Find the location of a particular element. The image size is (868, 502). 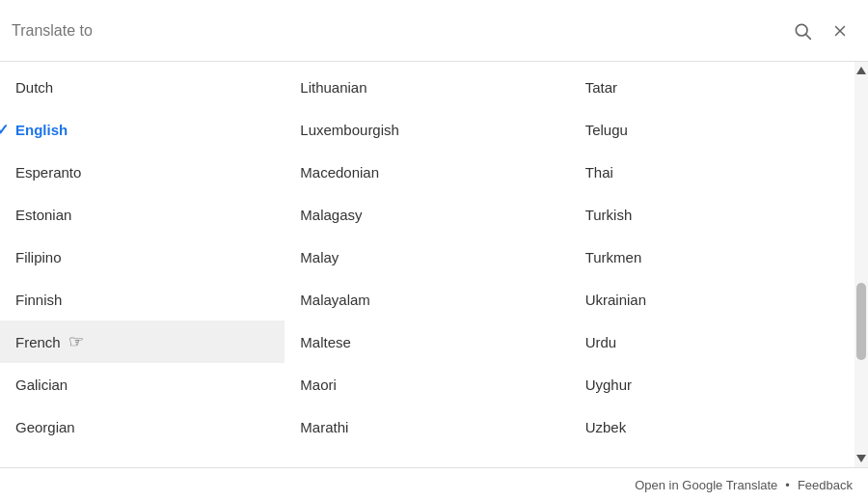

lang-item-label: Marathi is located at coordinates (324, 427).